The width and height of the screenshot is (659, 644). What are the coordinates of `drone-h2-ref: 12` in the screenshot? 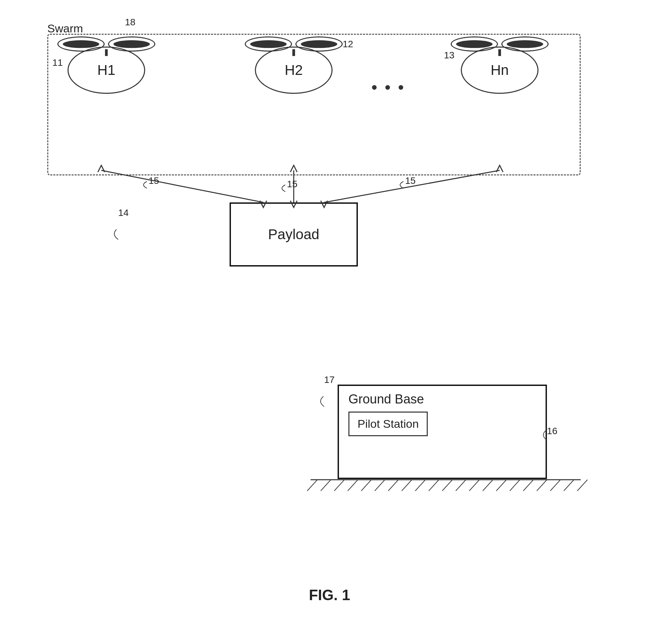 It's located at (348, 44).